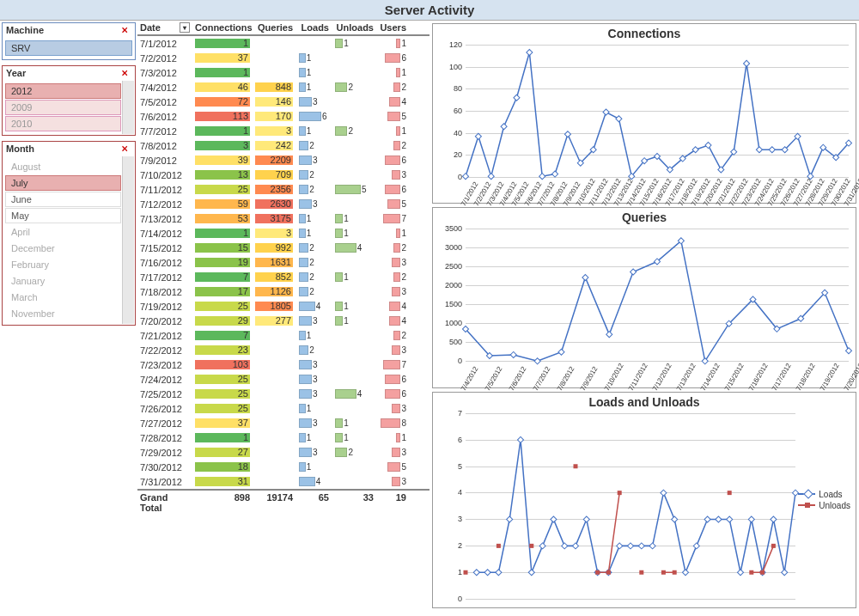  What do you see at coordinates (64, 232) in the screenshot?
I see `slicer-item: April` at bounding box center [64, 232].